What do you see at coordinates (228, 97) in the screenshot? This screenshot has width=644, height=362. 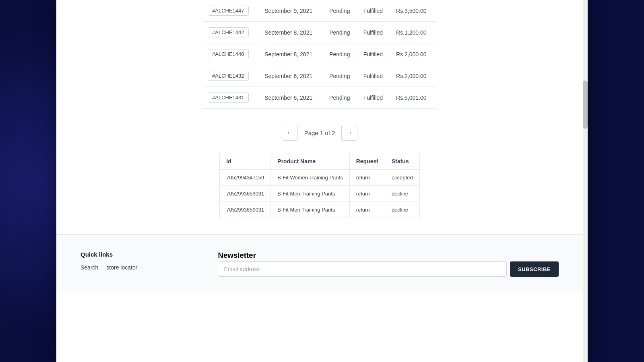 I see `order-id-badge: #ALCHE1431` at bounding box center [228, 97].